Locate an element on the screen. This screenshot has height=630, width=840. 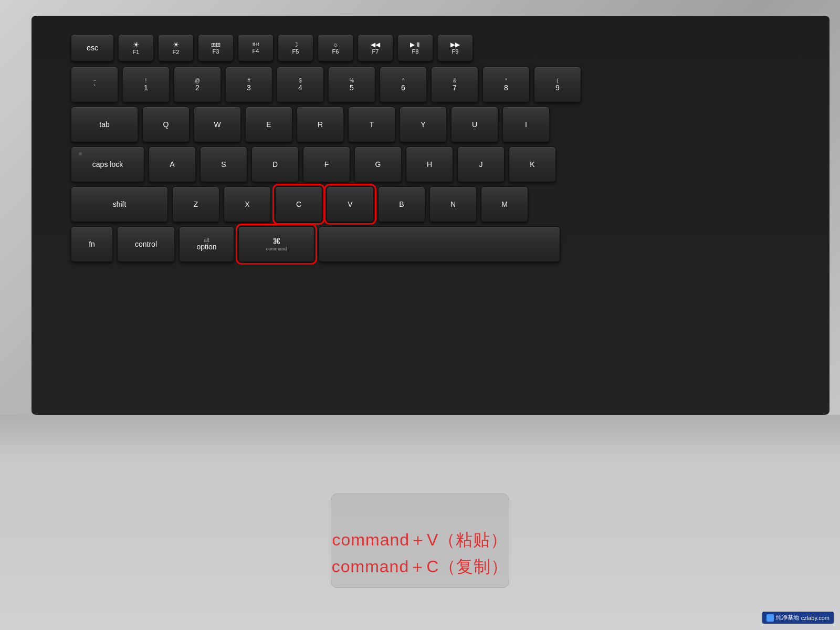
key-e-label: E is located at coordinates (269, 124).